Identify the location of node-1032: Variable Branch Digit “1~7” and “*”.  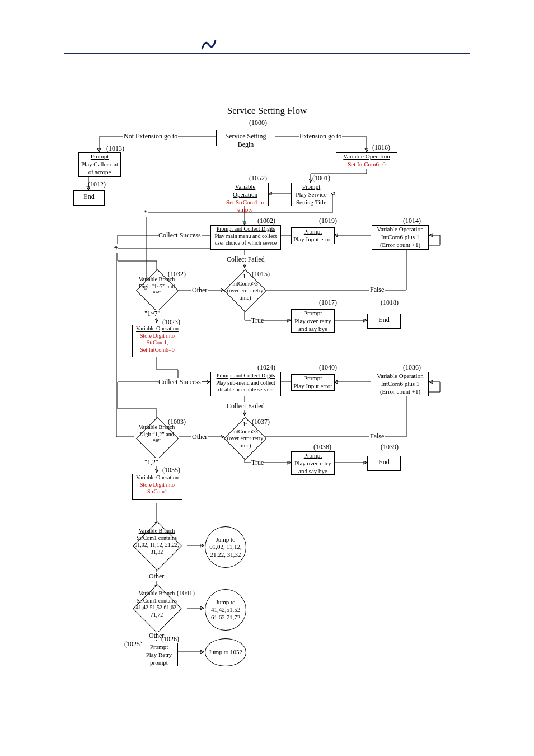
(157, 287).